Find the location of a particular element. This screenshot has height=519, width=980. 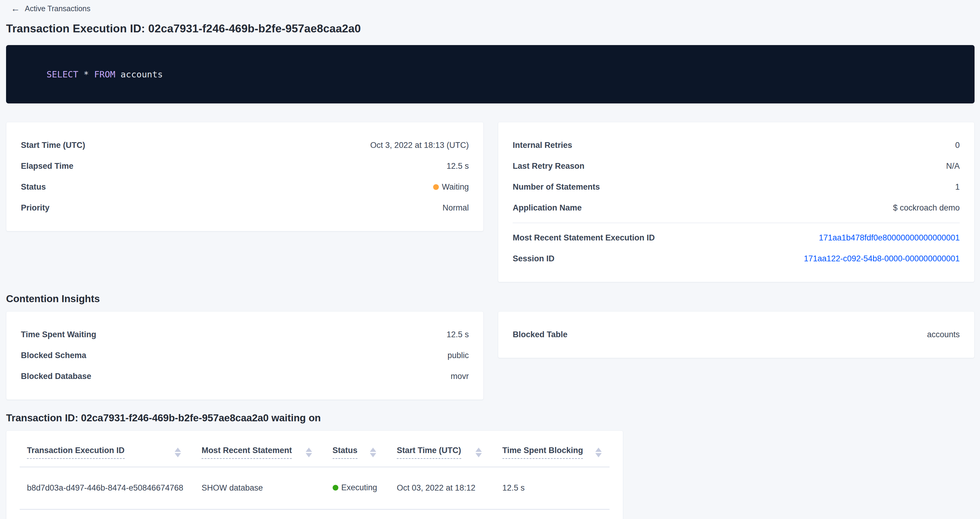

row-label: Application Name is located at coordinates (547, 208).